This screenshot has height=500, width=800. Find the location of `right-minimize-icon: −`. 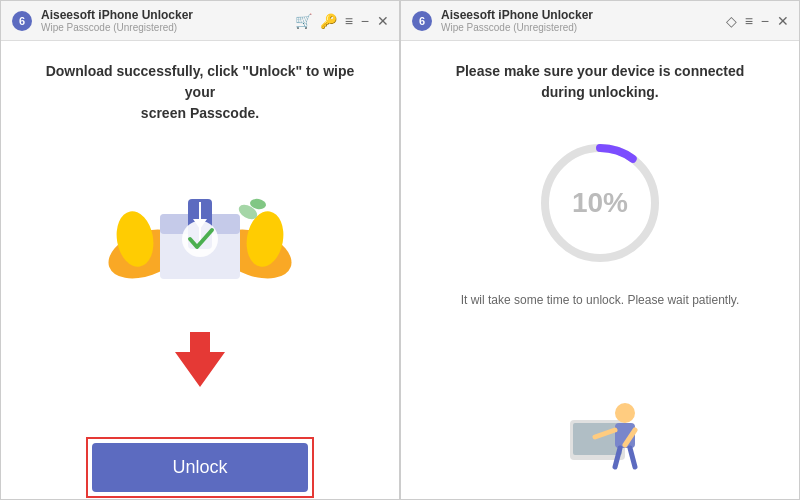

right-minimize-icon: − is located at coordinates (765, 21).